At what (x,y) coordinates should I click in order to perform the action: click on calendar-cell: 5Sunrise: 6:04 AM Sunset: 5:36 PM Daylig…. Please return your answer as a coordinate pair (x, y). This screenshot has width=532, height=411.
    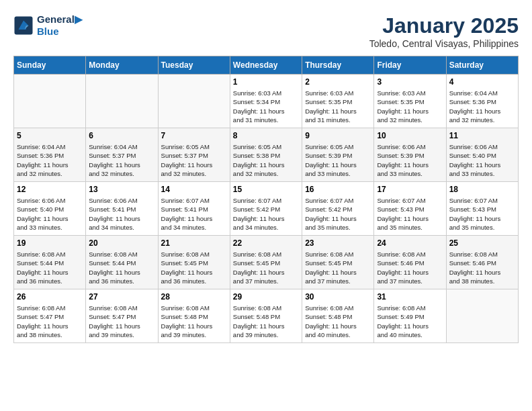
    Looking at the image, I should click on (50, 155).